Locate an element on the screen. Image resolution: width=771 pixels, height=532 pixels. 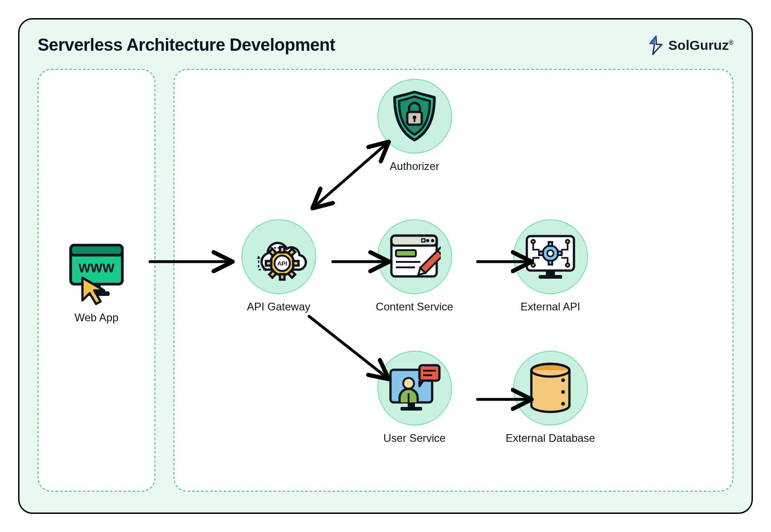
node-external-api-label: External API is located at coordinates (550, 307).